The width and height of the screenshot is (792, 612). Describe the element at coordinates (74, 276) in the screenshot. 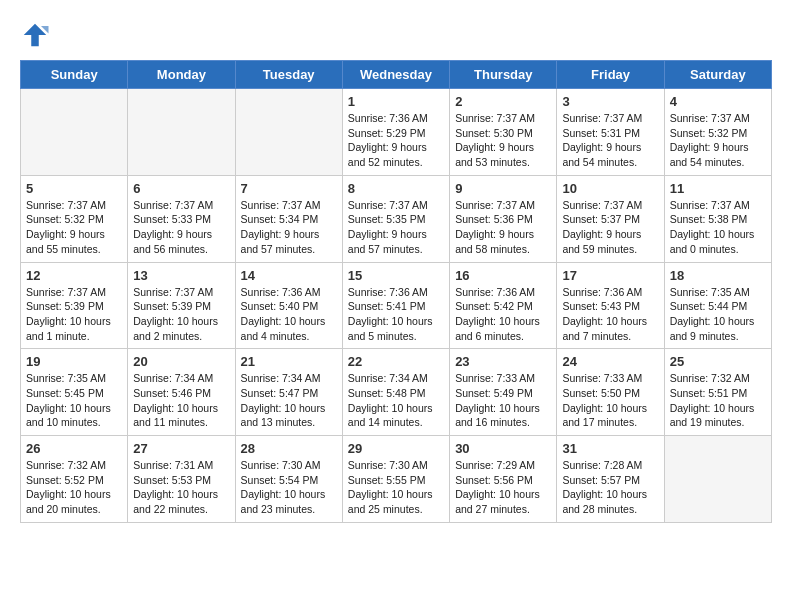

I see `day-number: 12` at that location.